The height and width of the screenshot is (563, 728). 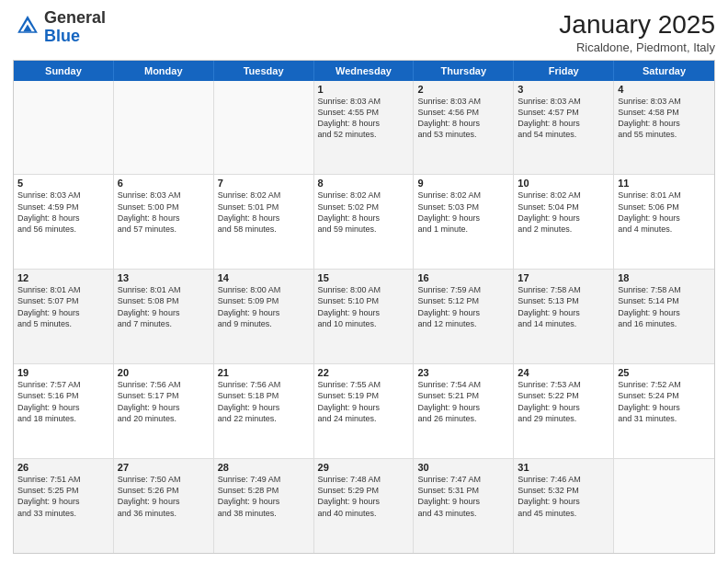 What do you see at coordinates (364, 31) in the screenshot?
I see `header: General Blue January 2025 Ricaldone, Pie…` at bounding box center [364, 31].